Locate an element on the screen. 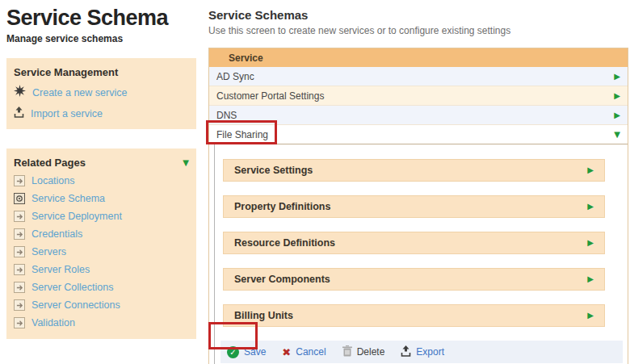 Image resolution: width=630 pixels, height=364 pixels. export-icon is located at coordinates (405, 352).